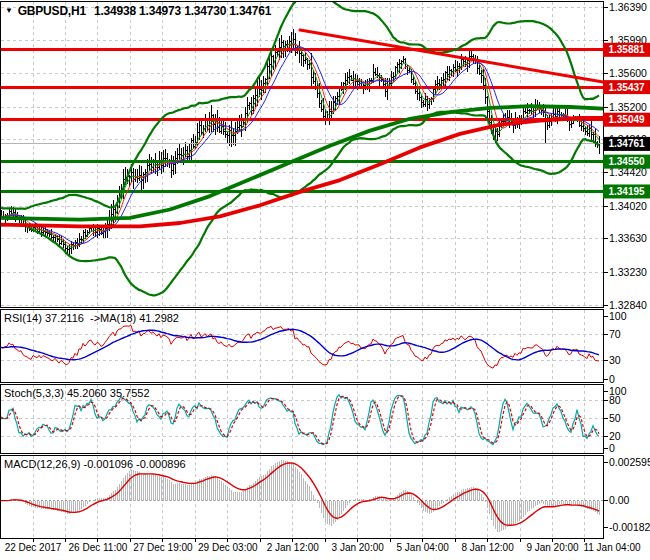 The width and height of the screenshot is (650, 560). I want to click on svg-text: 1.36390, so click(628, 7).